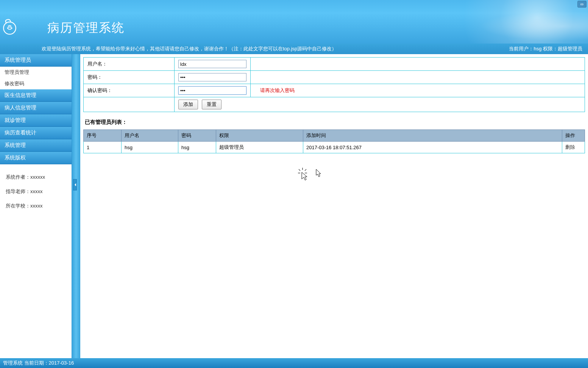 This screenshot has height=368, width=588. Describe the element at coordinates (36, 177) in the screenshot. I see `credit-author: 系统作者：xxxxxx` at that location.